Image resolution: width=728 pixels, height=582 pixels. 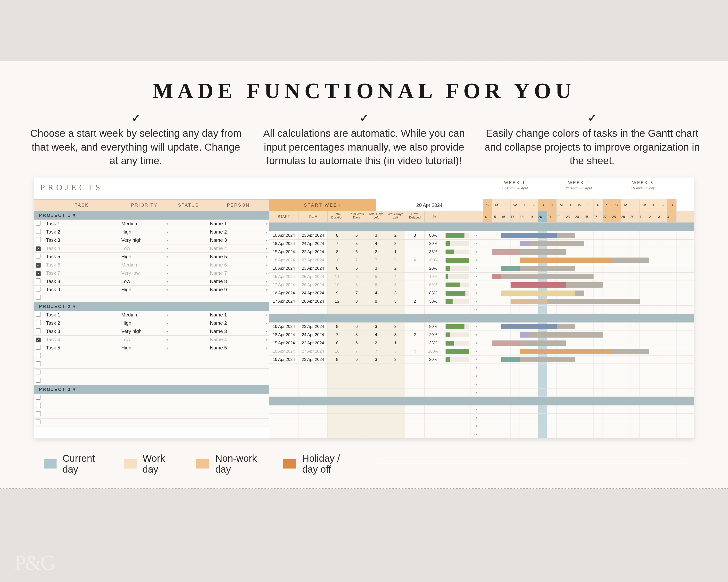 What do you see at coordinates (284, 285) in the screenshot?
I see `start-date: 17 Apr 2024` at bounding box center [284, 285].